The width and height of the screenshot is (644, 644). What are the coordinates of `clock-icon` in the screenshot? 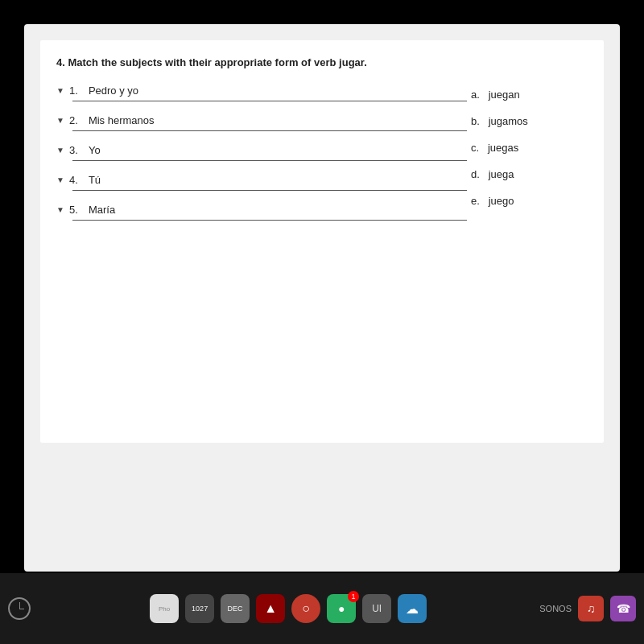 It's located at (19, 609).